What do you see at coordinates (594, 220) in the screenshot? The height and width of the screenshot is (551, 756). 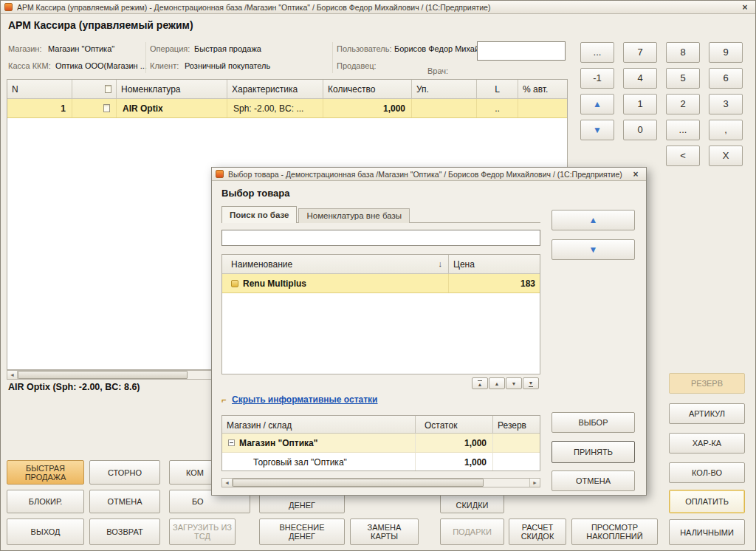 I see `move-up-button: ▲` at bounding box center [594, 220].